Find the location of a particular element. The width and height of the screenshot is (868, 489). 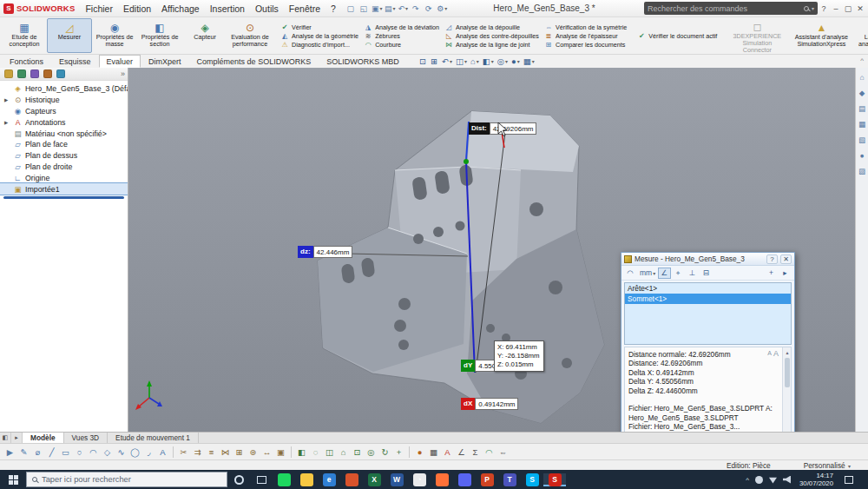

photos-icon is located at coordinates (352, 479).